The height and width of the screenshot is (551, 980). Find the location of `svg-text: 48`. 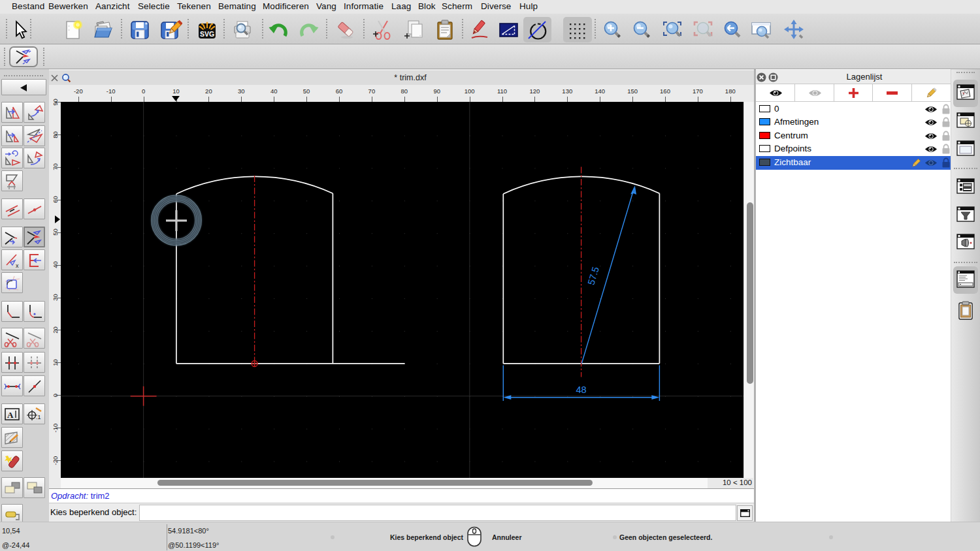

svg-text: 48 is located at coordinates (581, 390).